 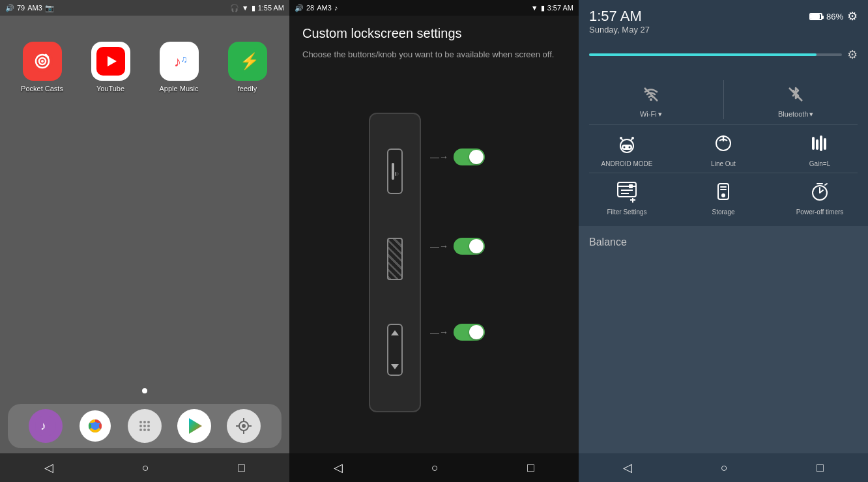 I want to click on settings-gear-icon: ⚙, so click(x=852, y=16).